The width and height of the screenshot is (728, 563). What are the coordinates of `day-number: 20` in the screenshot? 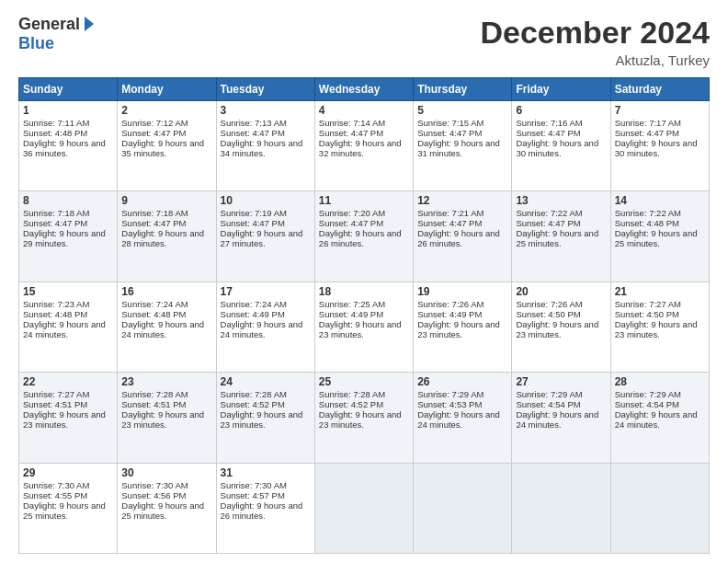 It's located at (561, 292).